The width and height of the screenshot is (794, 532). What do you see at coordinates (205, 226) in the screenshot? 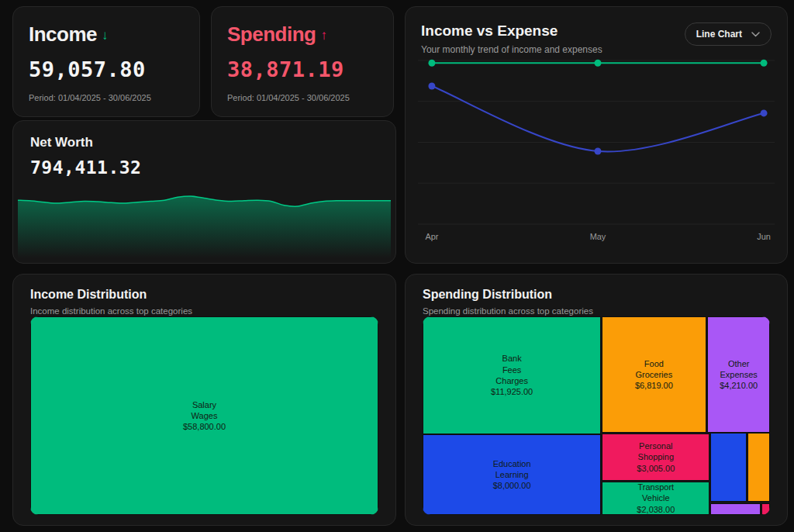
I see `net-worth-sparkline-chart` at bounding box center [205, 226].